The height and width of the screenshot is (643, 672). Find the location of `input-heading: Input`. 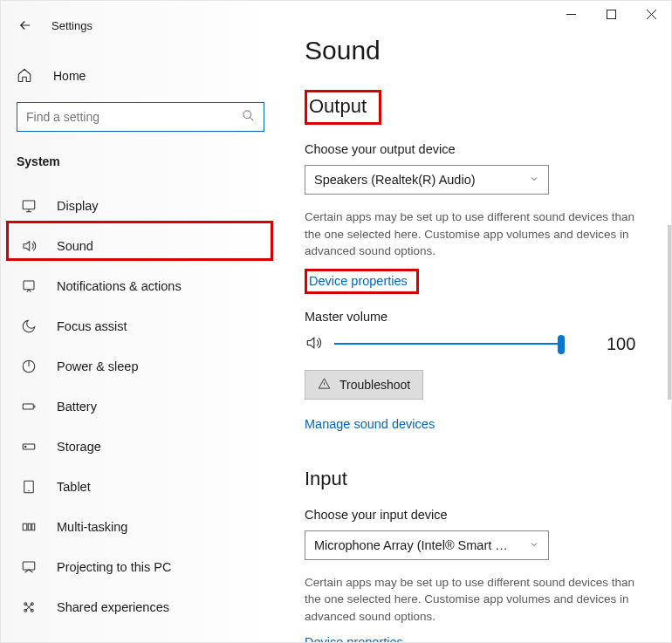

input-heading: Input is located at coordinates (476, 479).